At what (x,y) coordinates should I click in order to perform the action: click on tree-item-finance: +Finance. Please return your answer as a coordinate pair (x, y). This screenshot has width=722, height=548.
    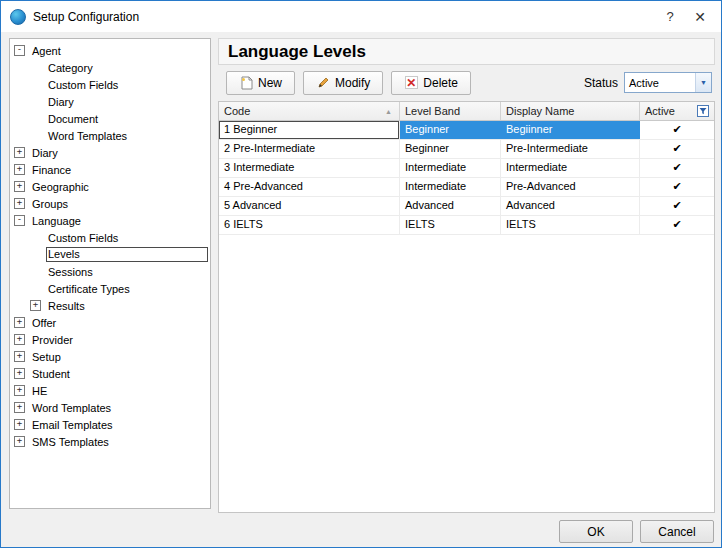
    Looking at the image, I should click on (110, 170).